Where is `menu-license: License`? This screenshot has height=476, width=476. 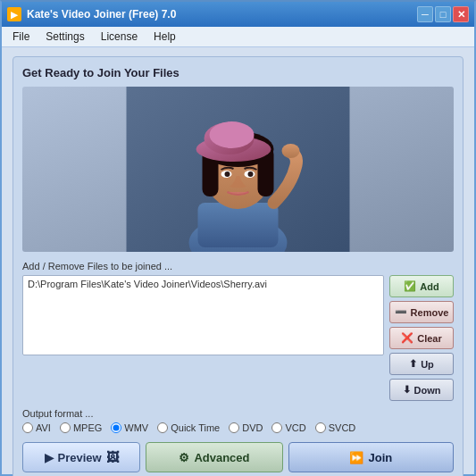
menu-license: License is located at coordinates (120, 37).